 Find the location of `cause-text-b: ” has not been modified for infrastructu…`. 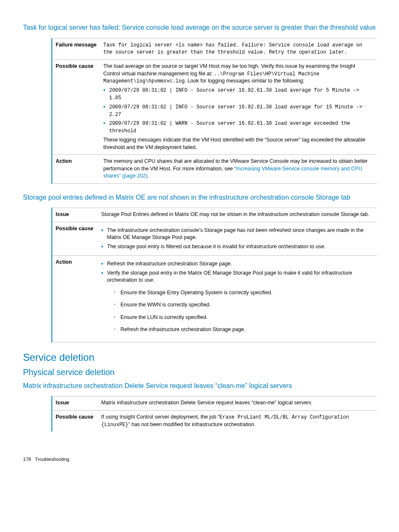

cause-text-b: ” has not been modified for infrastructu… is located at coordinates (192, 424).